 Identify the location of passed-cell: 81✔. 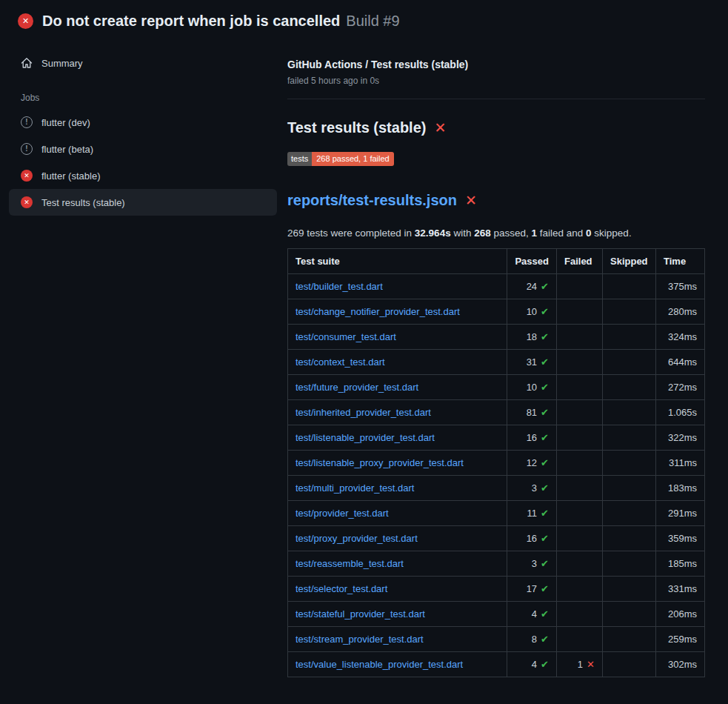
(532, 413).